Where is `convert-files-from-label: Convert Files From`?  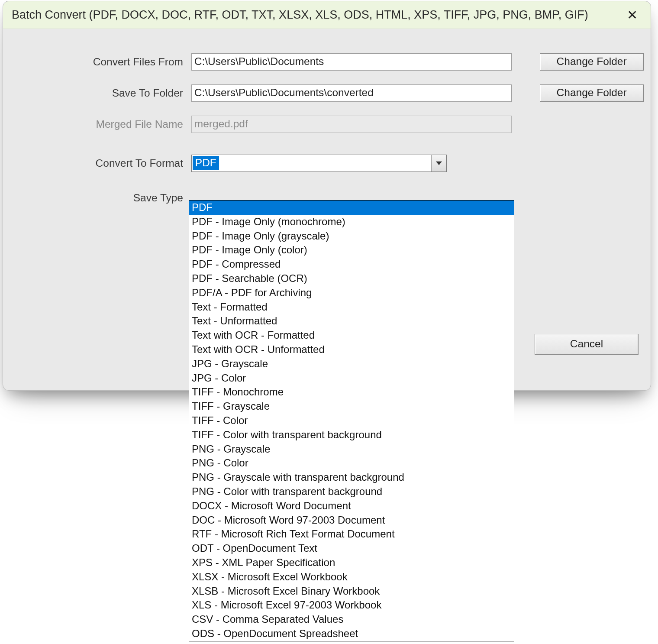 convert-files-from-label: Convert Files From is located at coordinates (93, 62).